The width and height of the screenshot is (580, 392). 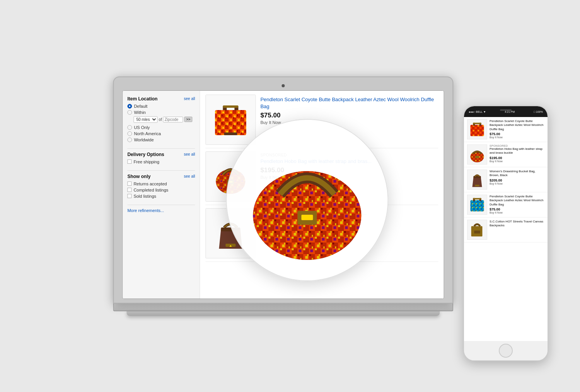 What do you see at coordinates (349, 177) in the screenshot?
I see `product-buy-now-2: Buy It Now` at bounding box center [349, 177].